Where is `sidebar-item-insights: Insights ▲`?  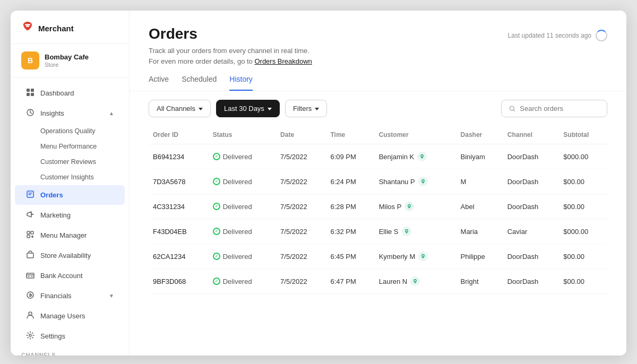
sidebar-item-insights: Insights ▲ is located at coordinates (70, 114).